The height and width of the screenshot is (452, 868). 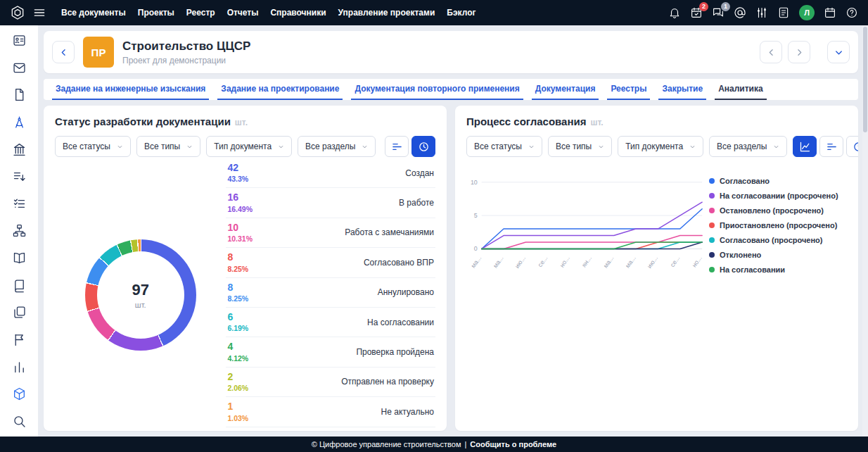 What do you see at coordinates (243, 146) in the screenshot?
I see `dropdown-label: Тип документа` at bounding box center [243, 146].